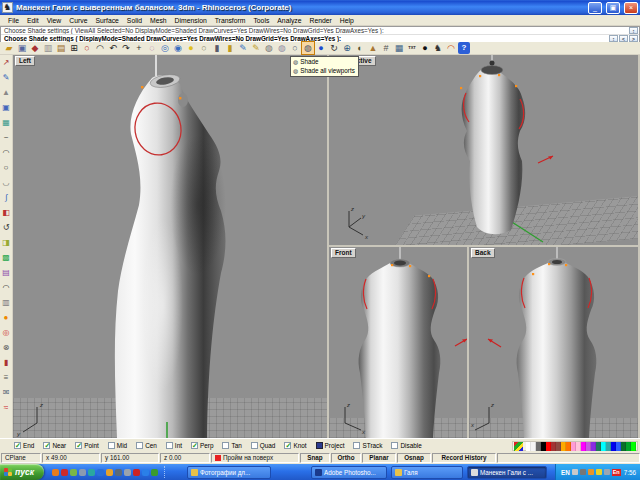 This screenshot has width=640, height=480. Describe the element at coordinates (6, 212) in the screenshot. I see `surface-icon: ◧` at that location.